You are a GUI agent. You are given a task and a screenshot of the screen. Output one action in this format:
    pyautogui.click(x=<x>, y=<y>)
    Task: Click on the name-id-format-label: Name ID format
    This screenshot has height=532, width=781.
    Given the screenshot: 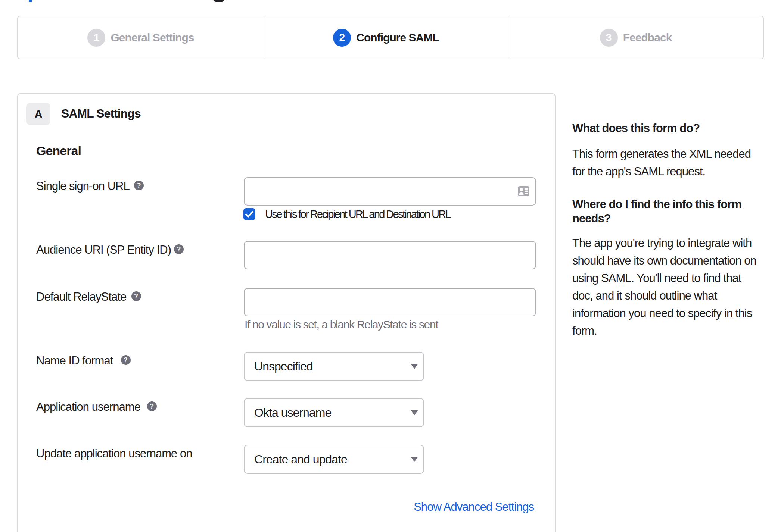 What is the action you would take?
    pyautogui.click(x=75, y=360)
    